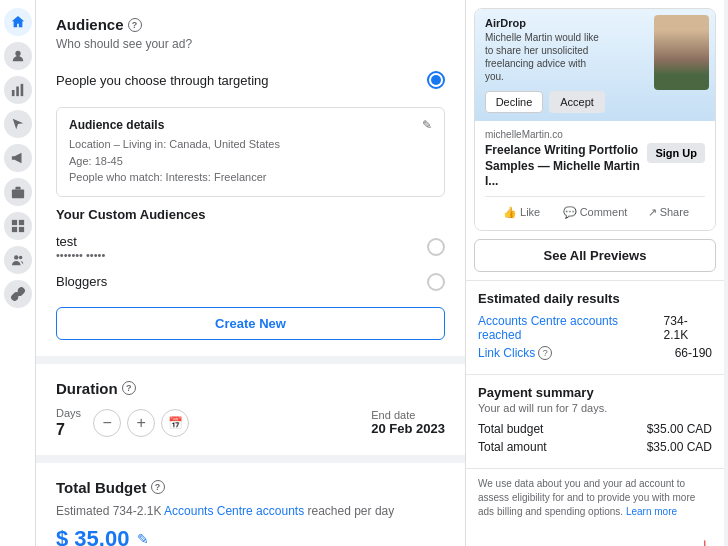 Image resolution: width=728 pixels, height=546 pixels. Describe the element at coordinates (141, 423) in the screenshot. I see `increment-button: +` at that location.